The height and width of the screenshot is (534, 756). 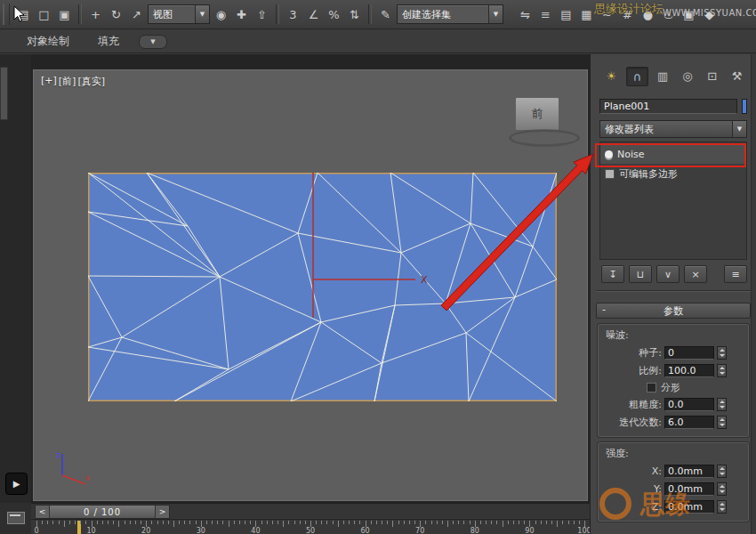 What do you see at coordinates (546, 14) in the screenshot?
I see `align-icon: ≡` at bounding box center [546, 14].